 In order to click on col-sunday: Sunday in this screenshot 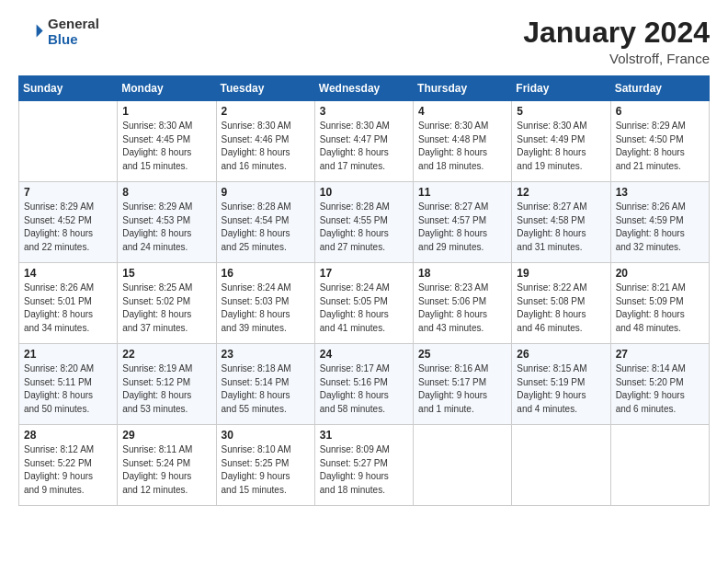, I will do `click(68, 88)`.